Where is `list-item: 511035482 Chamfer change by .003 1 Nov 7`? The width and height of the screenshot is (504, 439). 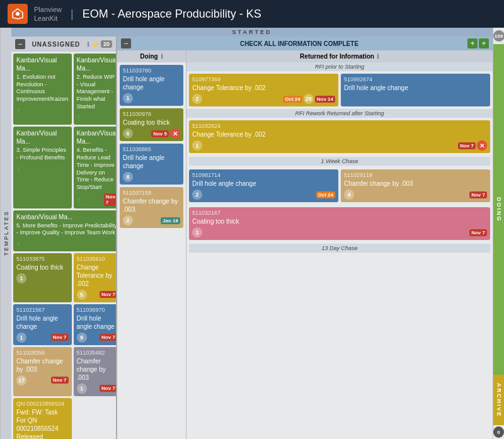 list-item: 511035482 Chamfer change by .003 1 Nov 7 is located at coordinates (94, 372).